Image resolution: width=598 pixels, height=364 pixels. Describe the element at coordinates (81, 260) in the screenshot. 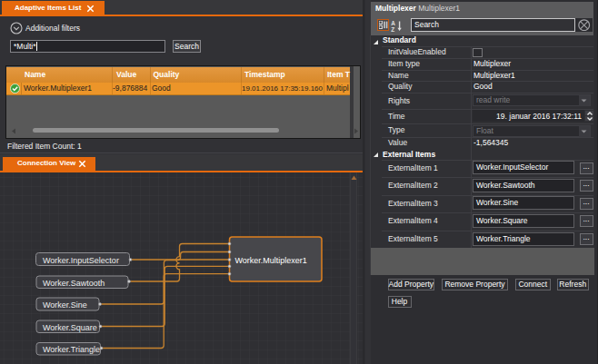

I see `svg-text: Worker.InputSelector` at that location.